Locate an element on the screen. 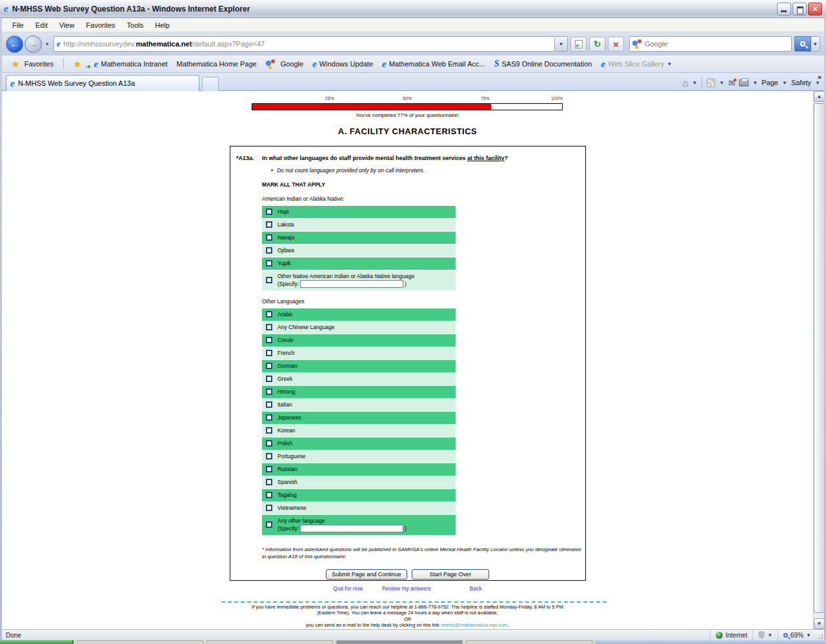 The width and height of the screenshot is (826, 644). menu-help: Help is located at coordinates (163, 25).